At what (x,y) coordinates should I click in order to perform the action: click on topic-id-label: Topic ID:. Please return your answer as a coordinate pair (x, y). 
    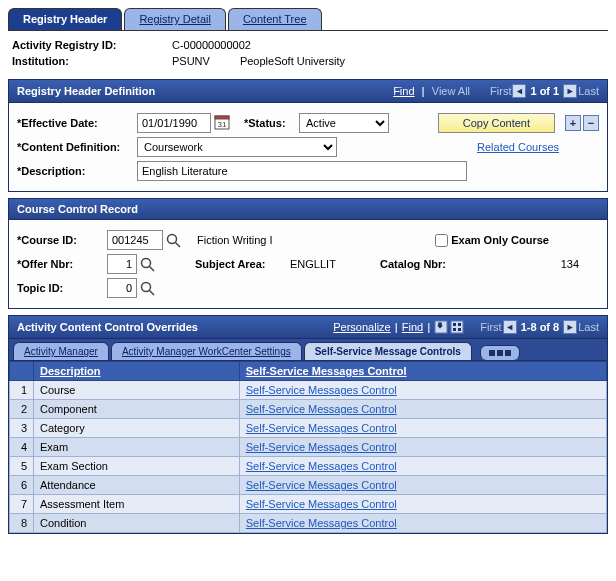
    Looking at the image, I should click on (62, 288).